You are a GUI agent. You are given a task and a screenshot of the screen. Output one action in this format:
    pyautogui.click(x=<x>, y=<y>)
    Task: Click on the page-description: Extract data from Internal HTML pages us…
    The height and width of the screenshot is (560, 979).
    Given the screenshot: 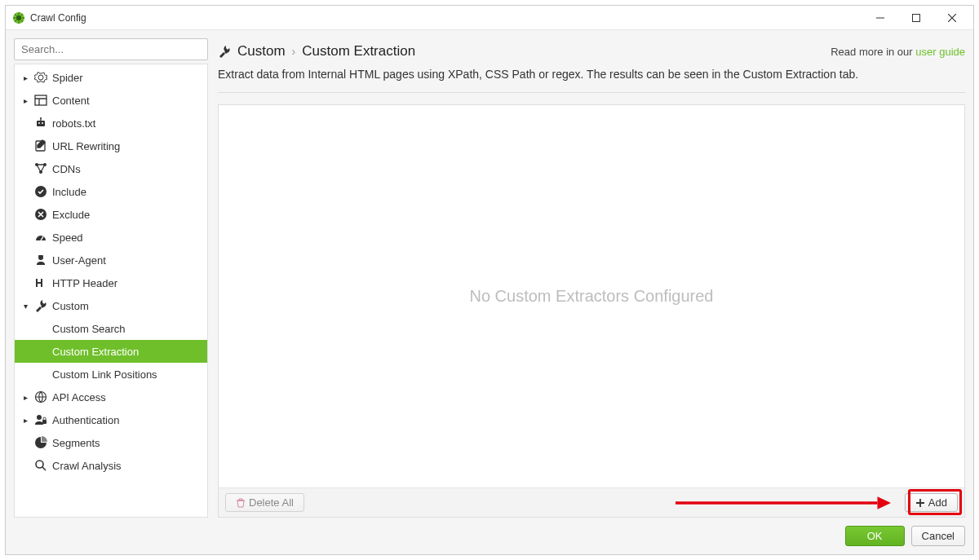 What is the action you would take?
    pyautogui.click(x=591, y=80)
    